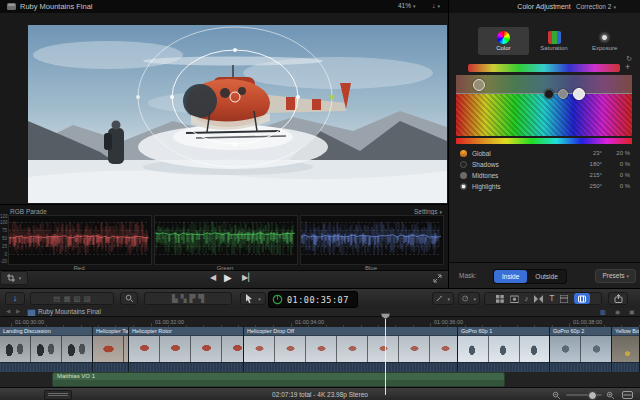  I want to click on viewer-zoom-menu: 41%▾, so click(407, 6).